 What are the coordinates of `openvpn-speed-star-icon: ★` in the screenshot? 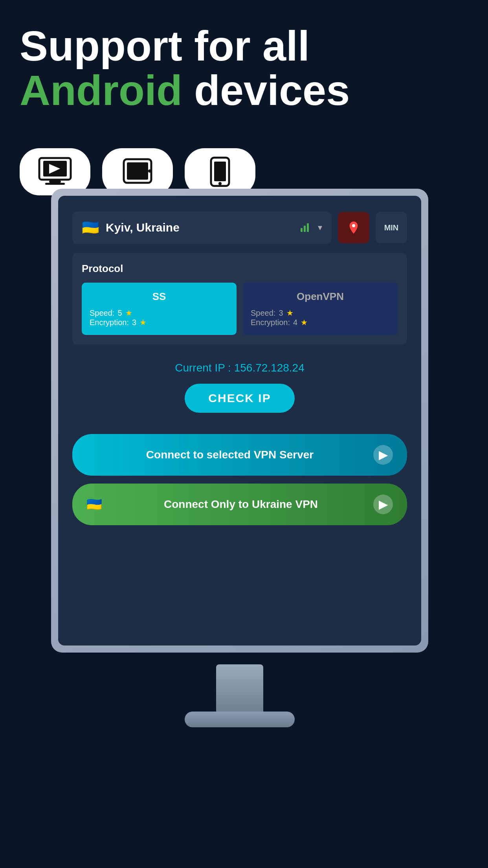 It's located at (290, 313).